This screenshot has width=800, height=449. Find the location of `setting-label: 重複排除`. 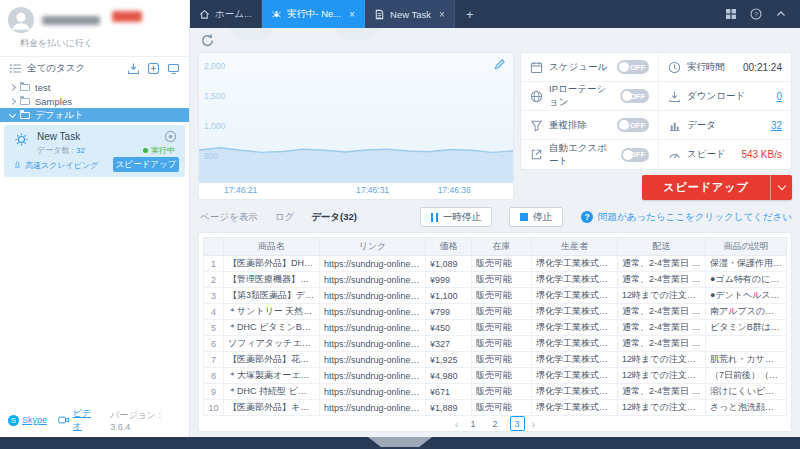

setting-label: 重複排除 is located at coordinates (568, 126).